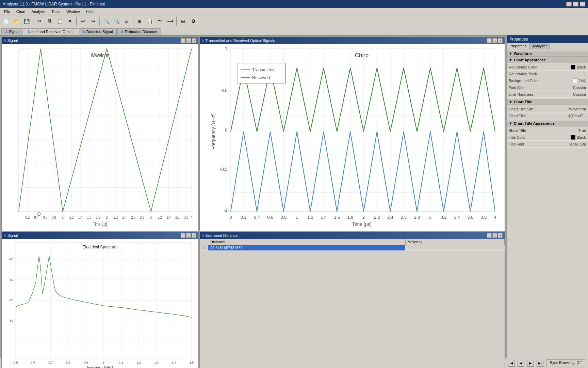  Describe the element at coordinates (518, 46) in the screenshot. I see `prop-tab-properties: Properties` at that location.